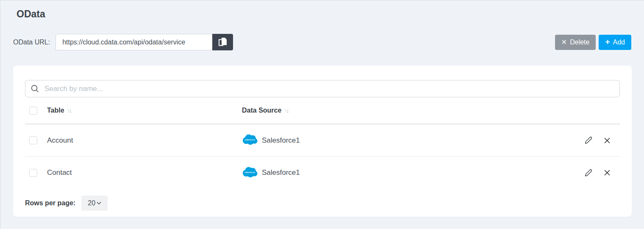 Image resolution: width=644 pixels, height=229 pixels. Describe the element at coordinates (50, 203) in the screenshot. I see `rows-per-page-label: Rows per page:` at that location.